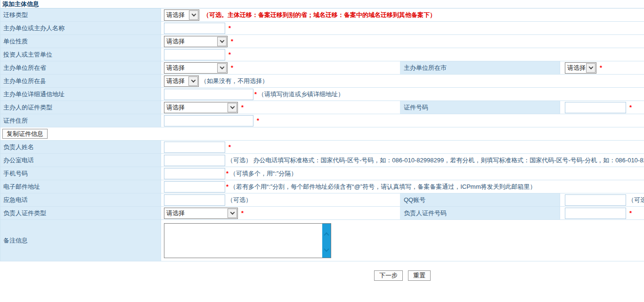 Image resolution: width=644 pixels, height=302 pixels. I want to click on mobile-label: 手机号码, so click(16, 174).